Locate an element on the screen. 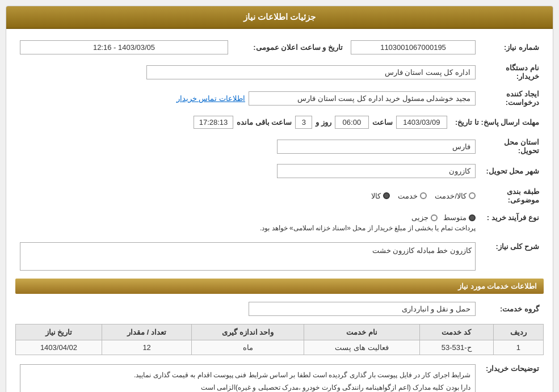  province-value: فارس is located at coordinates (376, 146).